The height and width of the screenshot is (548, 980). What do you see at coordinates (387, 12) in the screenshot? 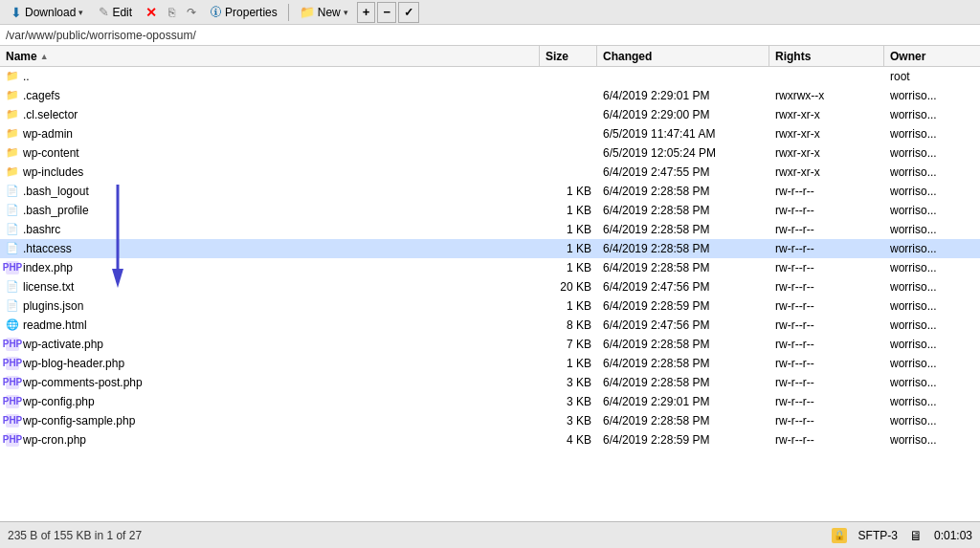
I see `minus-button: −` at bounding box center [387, 12].